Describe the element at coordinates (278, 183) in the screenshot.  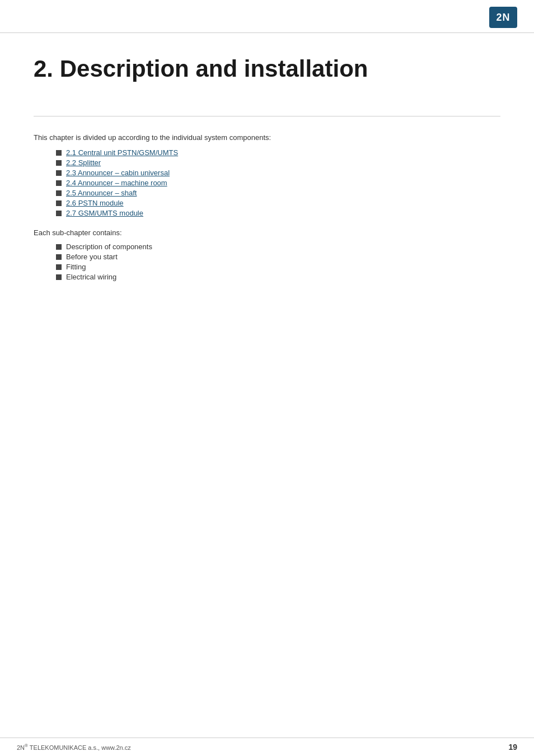
I see `links-list: 2.1 Central unit PSTN/GSM/UMTS 2.2 Split…` at that location.